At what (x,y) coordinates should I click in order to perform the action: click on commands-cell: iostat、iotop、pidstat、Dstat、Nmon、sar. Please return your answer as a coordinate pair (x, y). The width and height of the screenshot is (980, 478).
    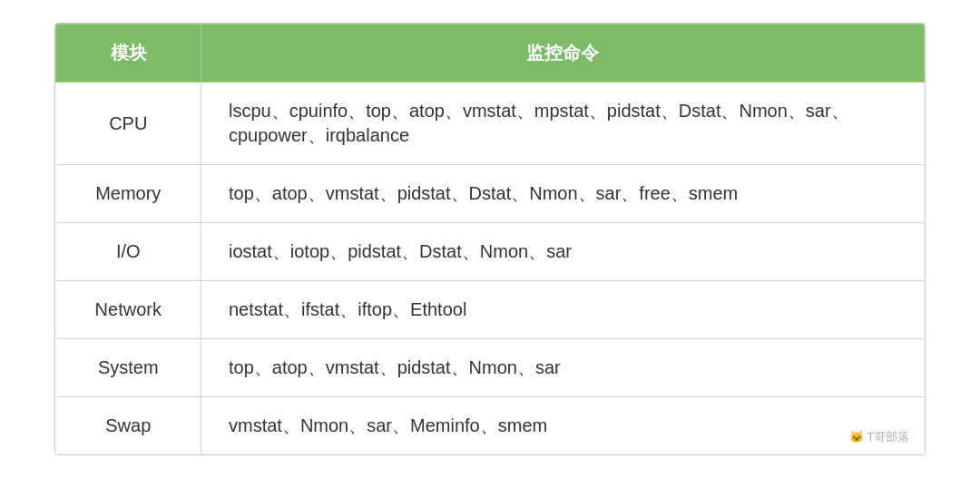
    Looking at the image, I should click on (563, 252).